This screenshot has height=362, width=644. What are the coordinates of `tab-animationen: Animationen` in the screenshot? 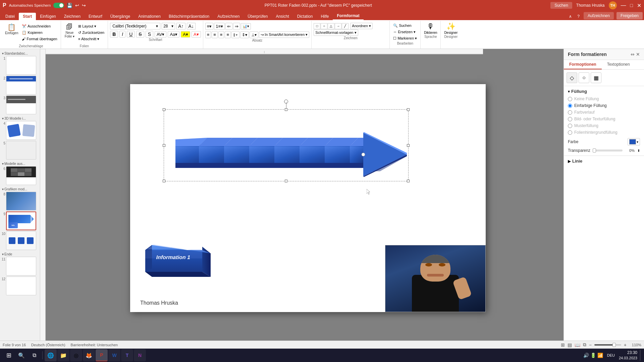 It's located at (150, 16).